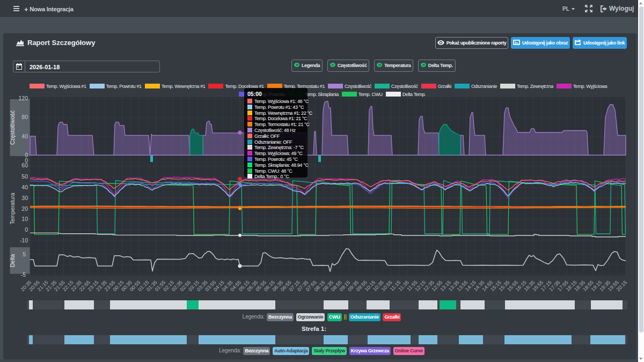 The image size is (644, 362). What do you see at coordinates (25, 176) in the screenshot?
I see `svg-text: 50` at bounding box center [25, 176].